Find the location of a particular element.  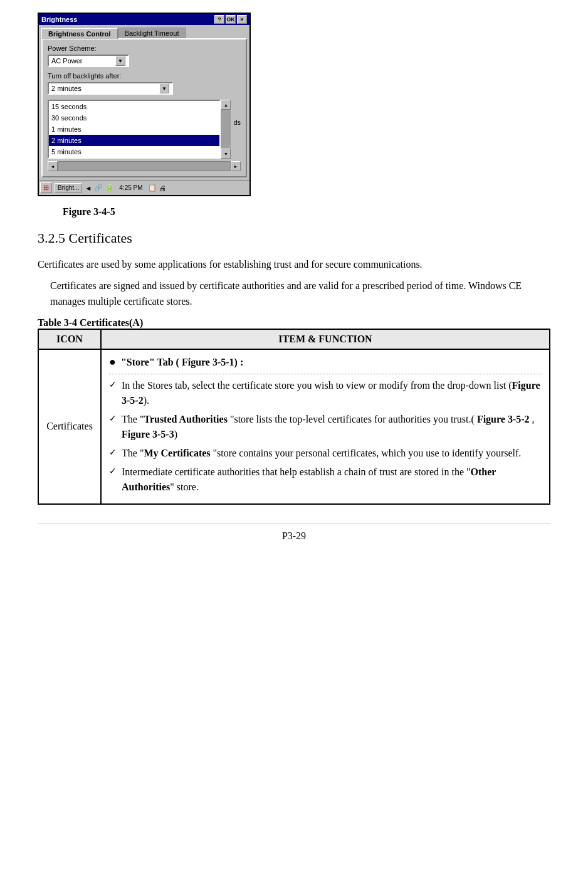

power-scheme-dropdown: AC Power ▼ is located at coordinates (88, 61).